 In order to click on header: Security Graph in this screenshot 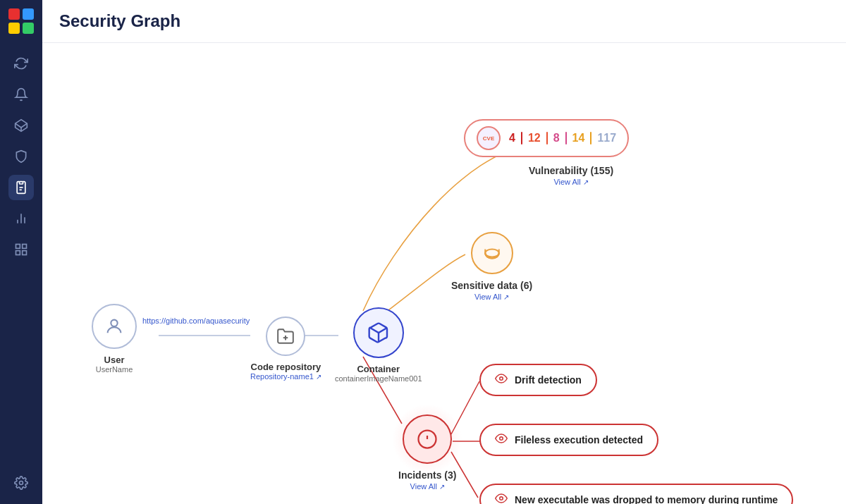, I will do `click(444, 21)`.